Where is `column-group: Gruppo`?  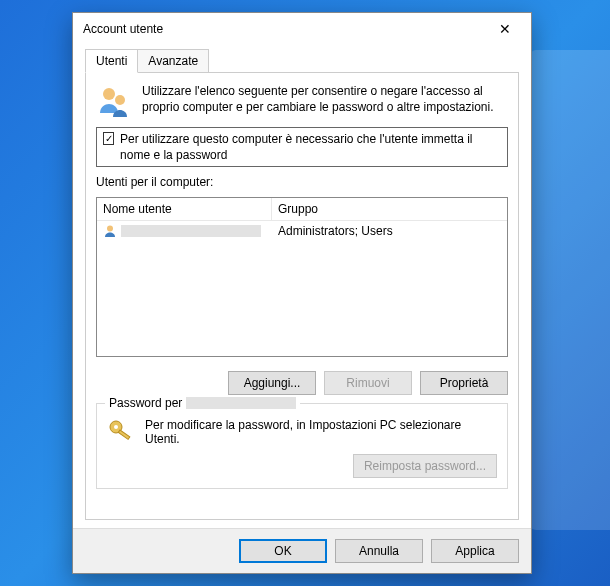 column-group: Gruppo is located at coordinates (390, 209).